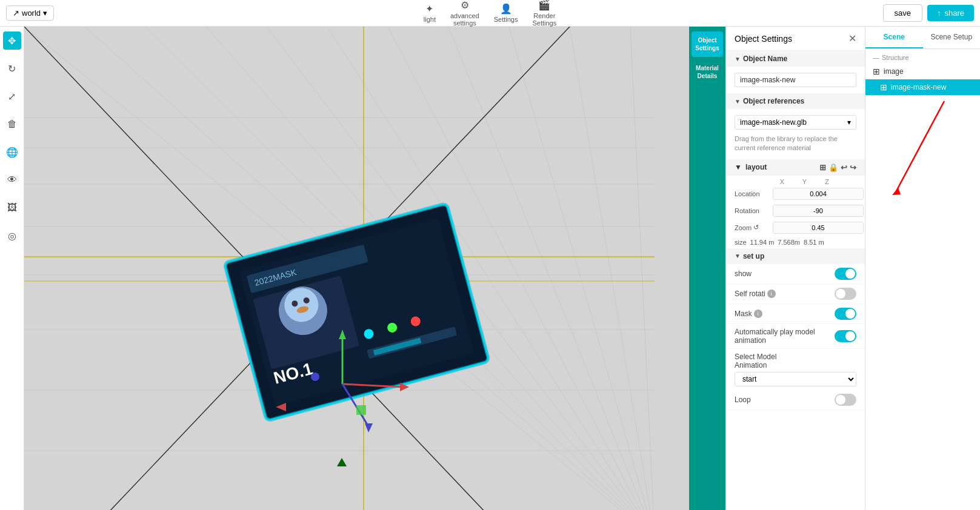 This screenshot has width=980, height=510. What do you see at coordinates (922, 268) in the screenshot?
I see `scene-panel: Scene Scene Setup — Structure ⊞ image ⊞ …` at bounding box center [922, 268].